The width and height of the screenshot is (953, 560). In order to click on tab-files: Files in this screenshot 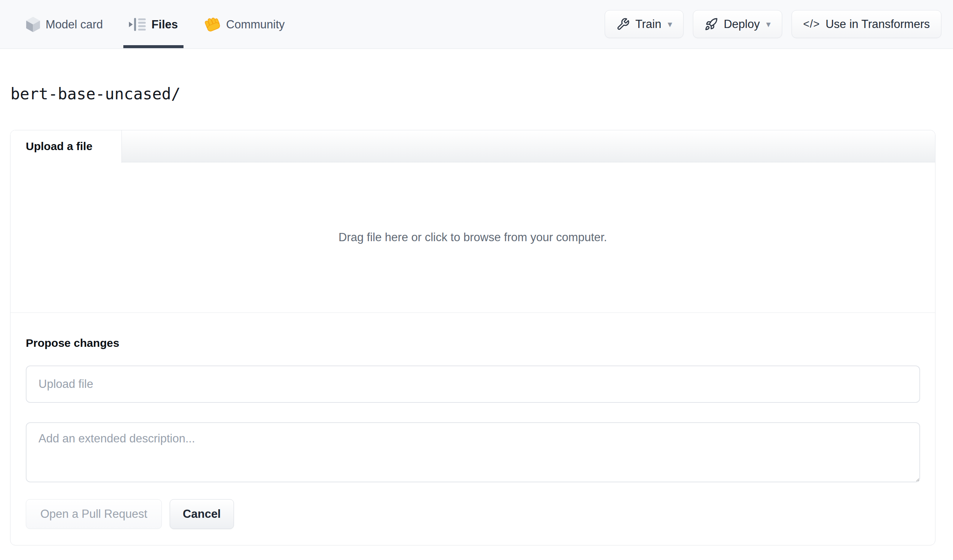, I will do `click(154, 24)`.